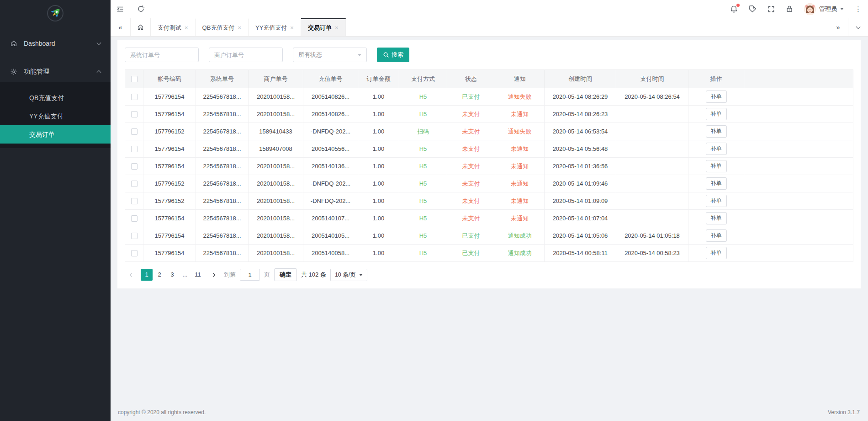 The width and height of the screenshot is (868, 421). What do you see at coordinates (838, 27) in the screenshot?
I see `tabs-scroll-right-icon: »` at bounding box center [838, 27].